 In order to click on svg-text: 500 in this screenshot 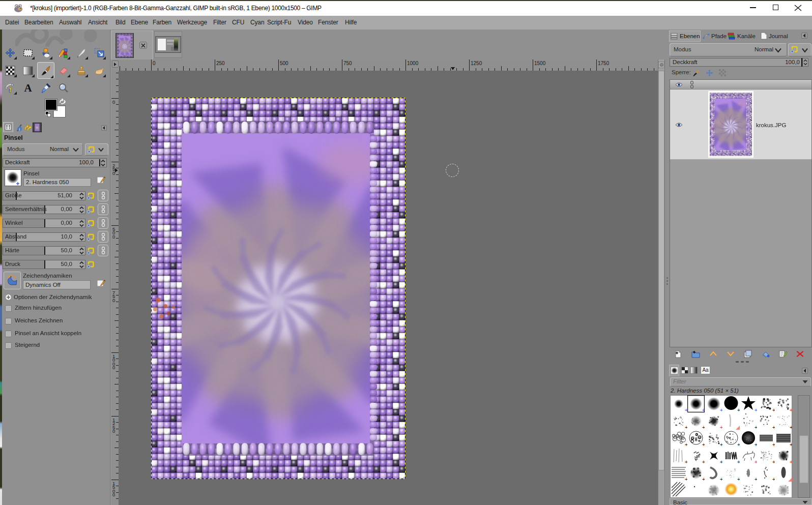, I will do `click(284, 63)`.